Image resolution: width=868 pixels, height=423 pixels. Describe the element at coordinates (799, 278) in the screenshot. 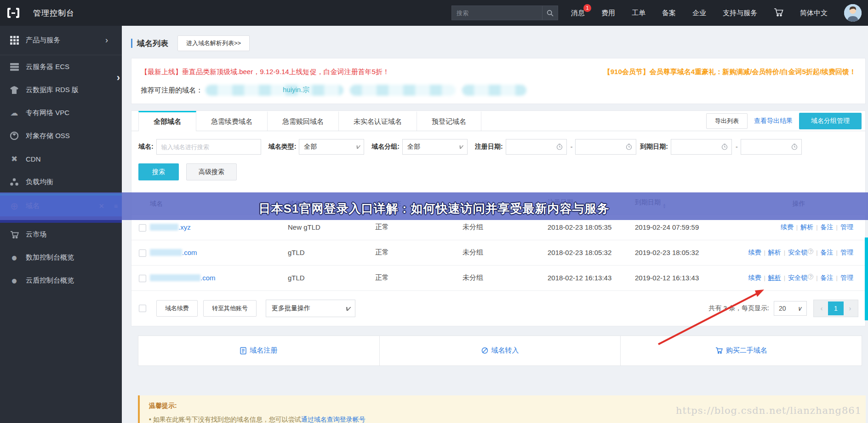

I see `actions-cell: 续费|解析|安全锁?|备注|管理` at that location.